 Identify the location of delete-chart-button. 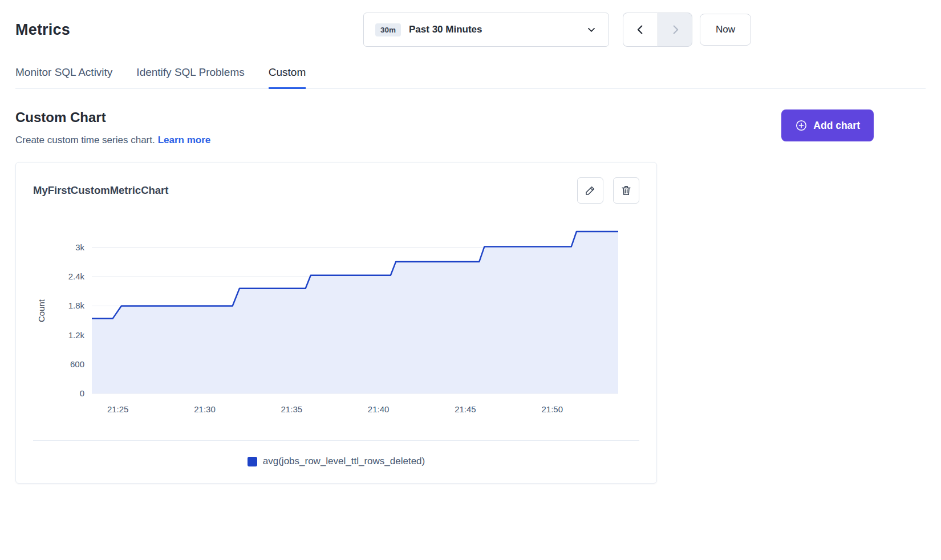
(626, 190).